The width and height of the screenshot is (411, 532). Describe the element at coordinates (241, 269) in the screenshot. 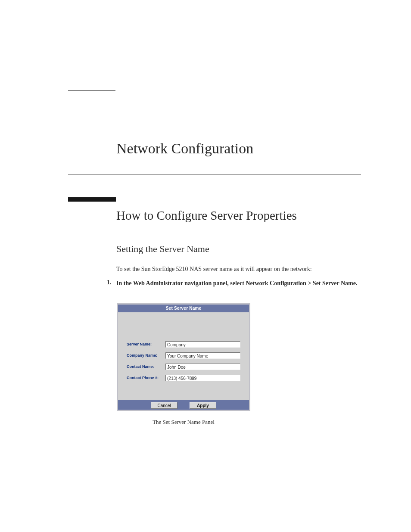

I see `intro-paragraph: To set the Sun StorEdge 5210 NAS server …` at that location.